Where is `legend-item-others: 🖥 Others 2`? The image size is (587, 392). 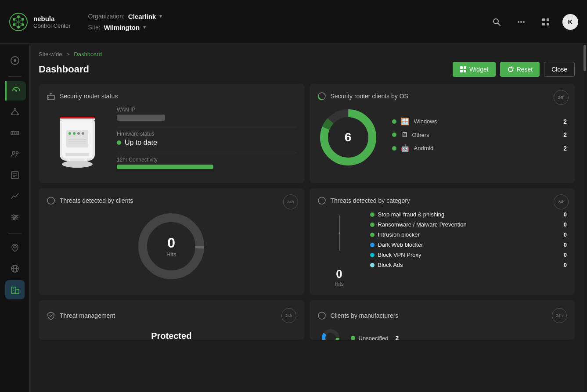 legend-item-others: 🖥 Others 2 is located at coordinates (479, 135).